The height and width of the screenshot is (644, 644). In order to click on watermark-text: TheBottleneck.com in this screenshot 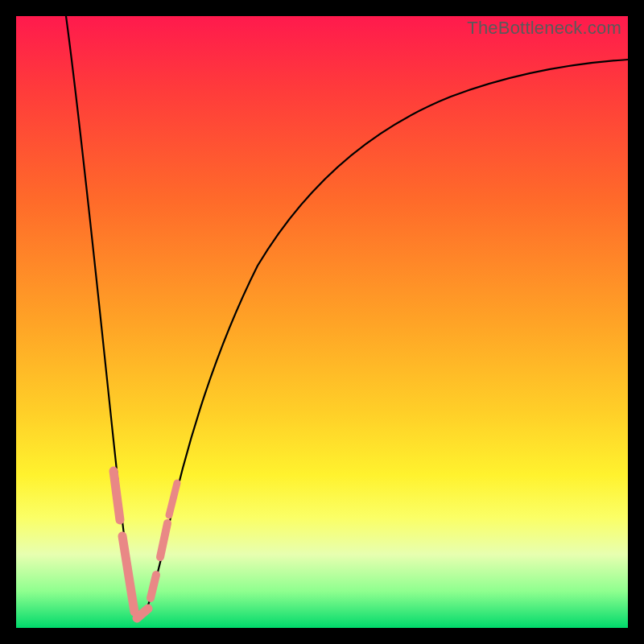, I will do `click(544, 28)`.